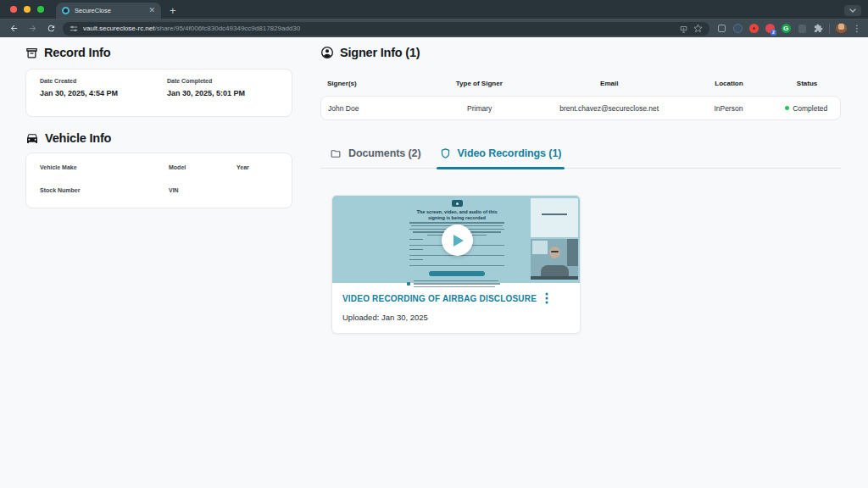 This screenshot has width=868, height=488. I want to click on person-circle-icon, so click(327, 53).